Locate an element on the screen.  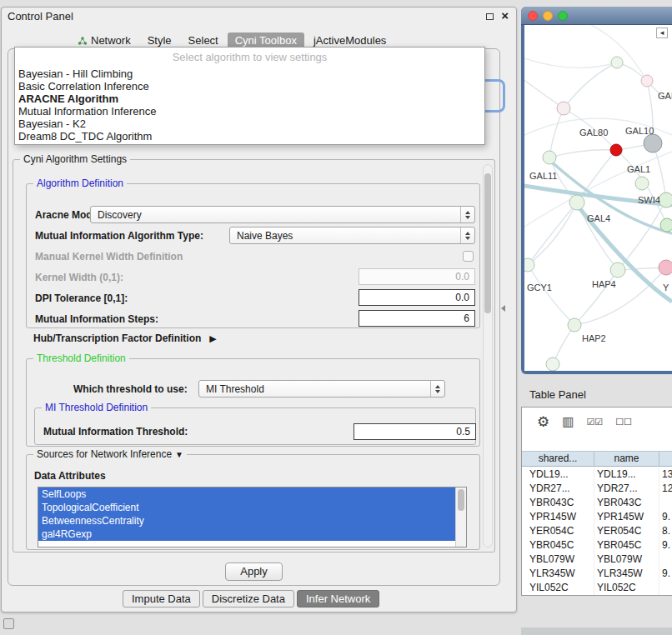
table-cell: YPR145W is located at coordinates (559, 517).